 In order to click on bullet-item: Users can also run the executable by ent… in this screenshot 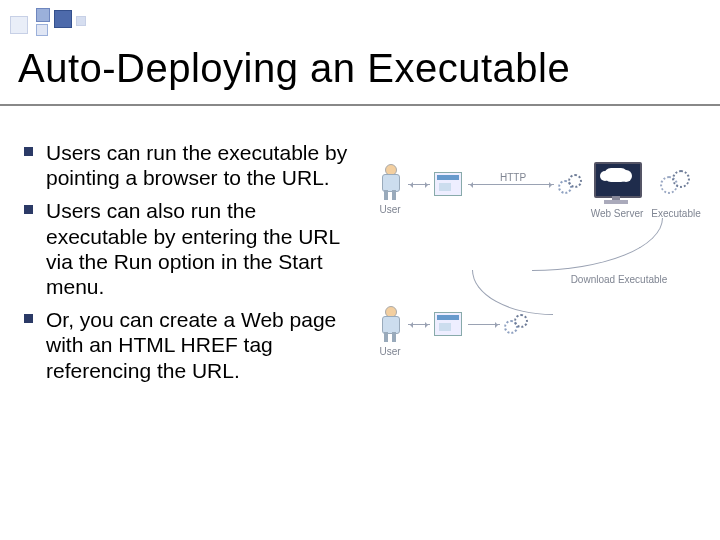, I will do `click(192, 248)`.